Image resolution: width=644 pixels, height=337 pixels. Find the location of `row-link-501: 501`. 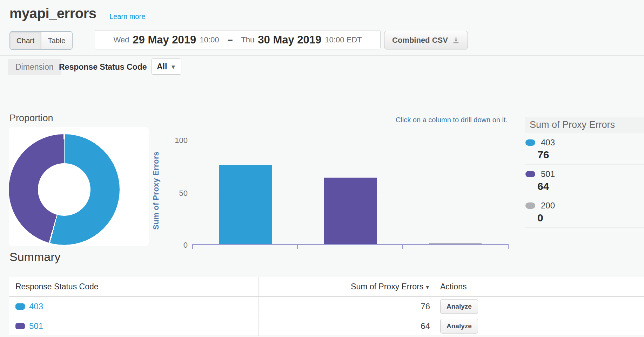

row-link-501: 501 is located at coordinates (36, 326).